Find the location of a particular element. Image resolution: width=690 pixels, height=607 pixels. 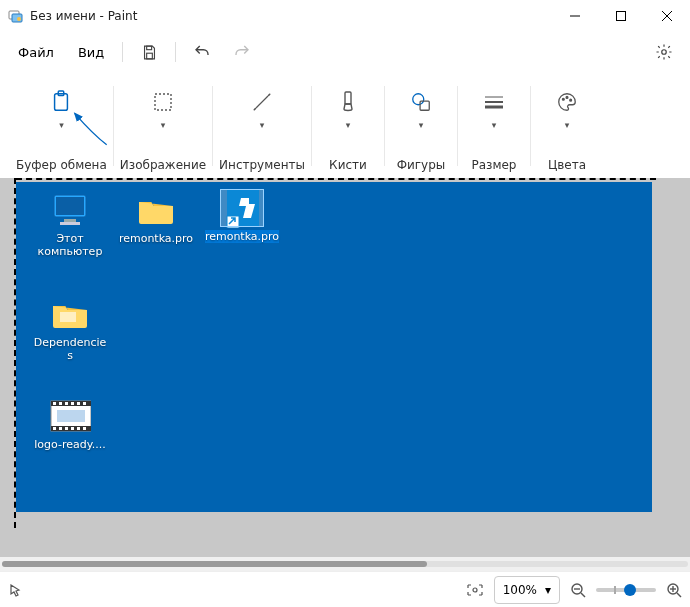

desktop-icon-folder-deps: Dependencies is located at coordinates (70, 329).